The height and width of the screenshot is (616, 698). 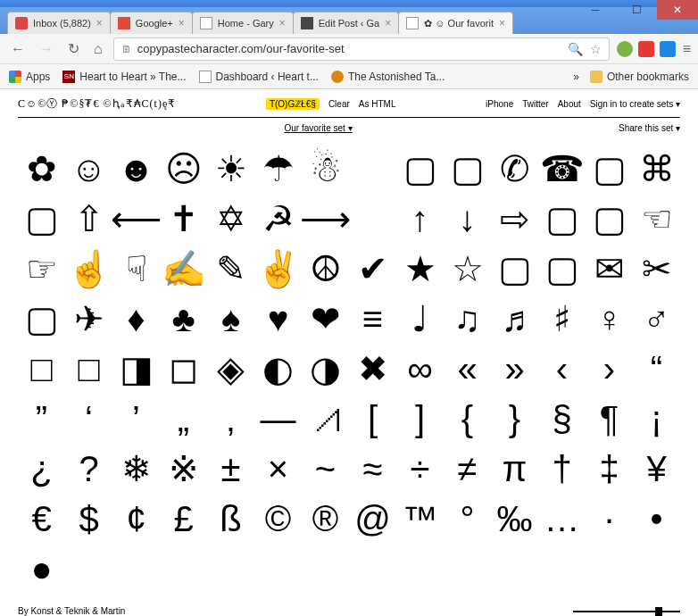 What do you see at coordinates (278, 519) in the screenshot?
I see `character-cell: ©` at bounding box center [278, 519].